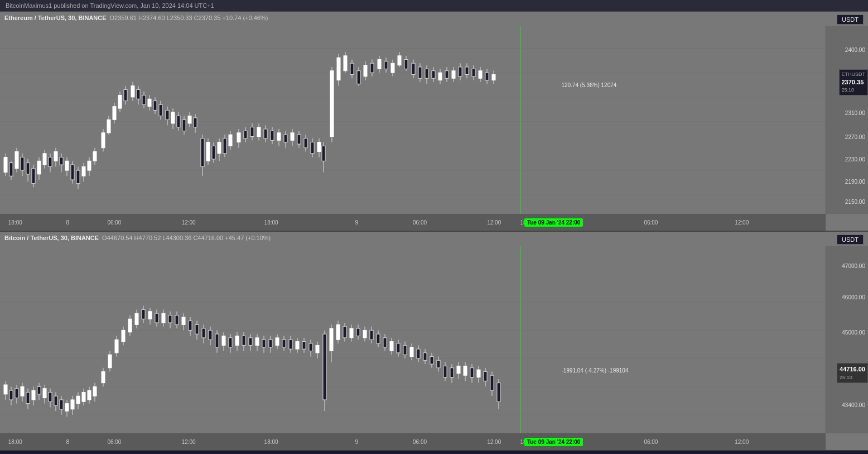 This screenshot has width=868, height=454. What do you see at coordinates (434, 6) in the screenshot?
I see `header-bar: BitcoinMaximus1 published on TradingView…` at bounding box center [434, 6].